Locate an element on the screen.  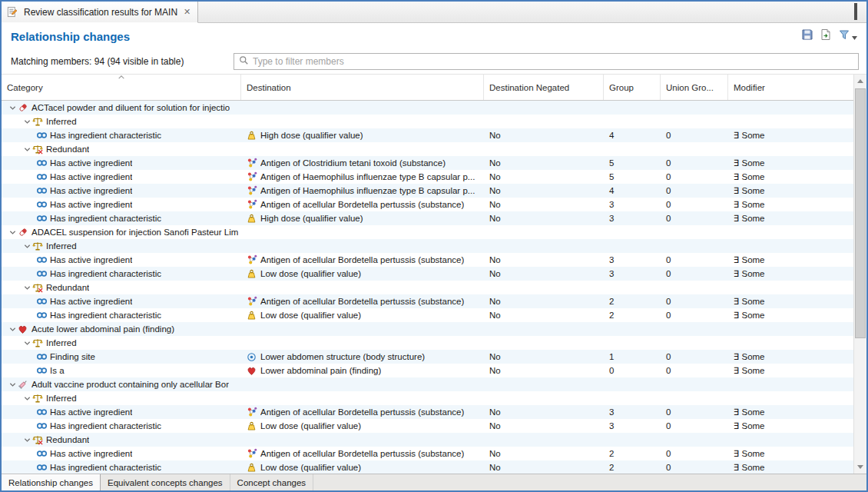
modifier-cell: ∃ Some is located at coordinates (791, 426).